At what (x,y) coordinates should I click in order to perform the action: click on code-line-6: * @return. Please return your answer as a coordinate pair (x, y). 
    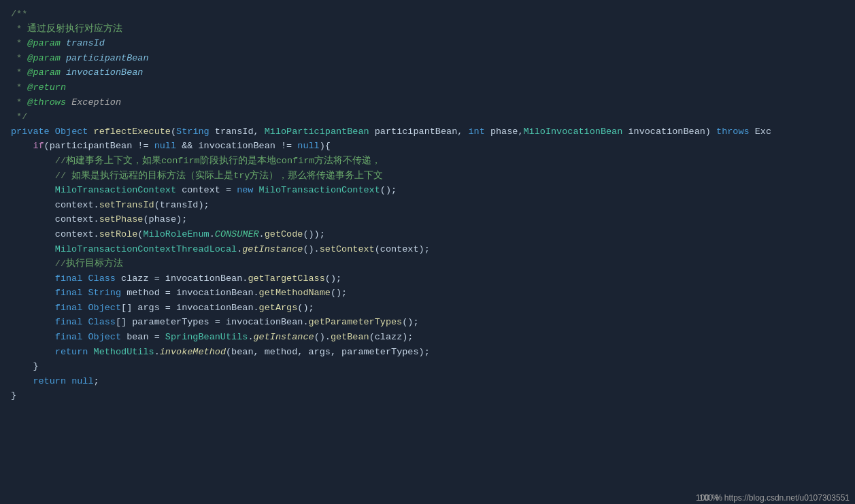
    Looking at the image, I should click on (427, 88).